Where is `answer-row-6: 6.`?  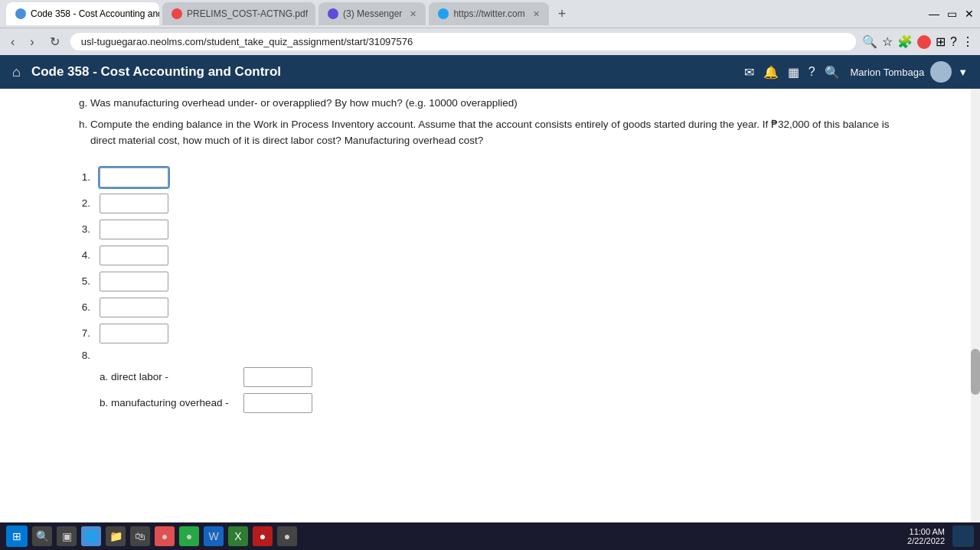
answer-row-6: 6. is located at coordinates (490, 308).